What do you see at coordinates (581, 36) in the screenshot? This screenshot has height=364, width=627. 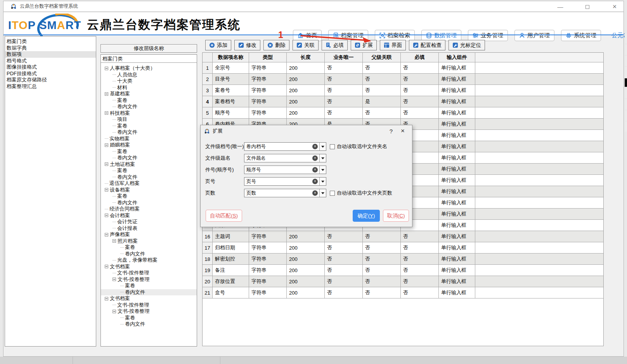 I see `nav-system-manage: 系统管理` at bounding box center [581, 36].